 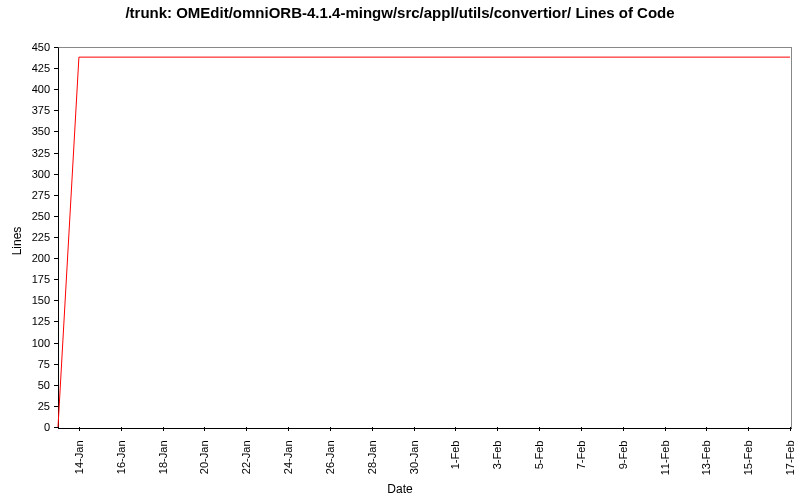 What do you see at coordinates (706, 471) in the screenshot?
I see `x-tick-label: 13-Feb` at bounding box center [706, 471].